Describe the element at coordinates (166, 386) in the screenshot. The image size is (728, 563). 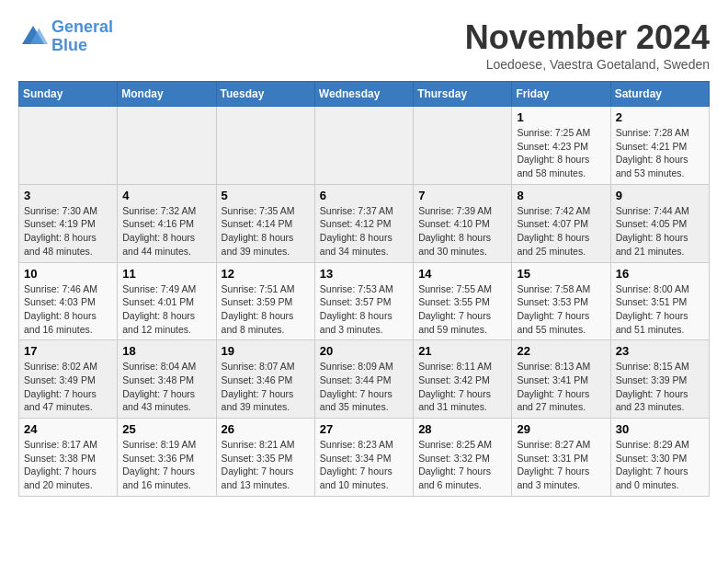
I see `day-info: Sunrise: 8:04 AM Sunset: 3:48 PM Dayligh…` at that location.